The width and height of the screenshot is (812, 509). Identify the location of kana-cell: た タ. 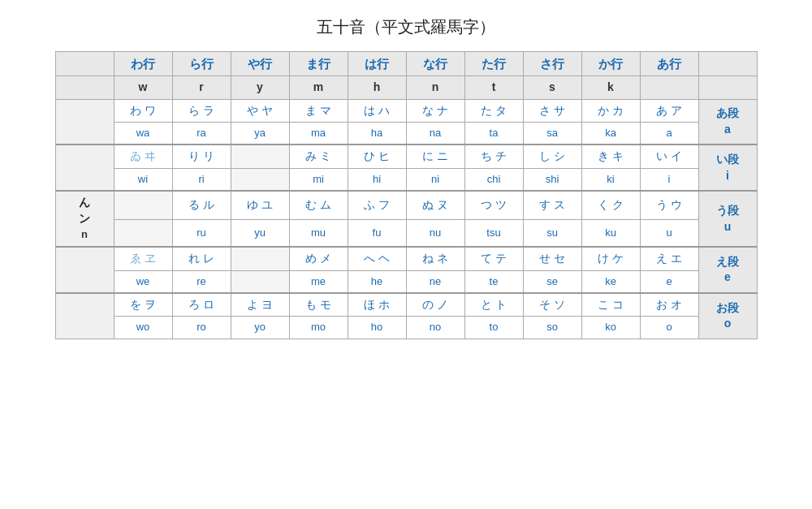
(494, 110).